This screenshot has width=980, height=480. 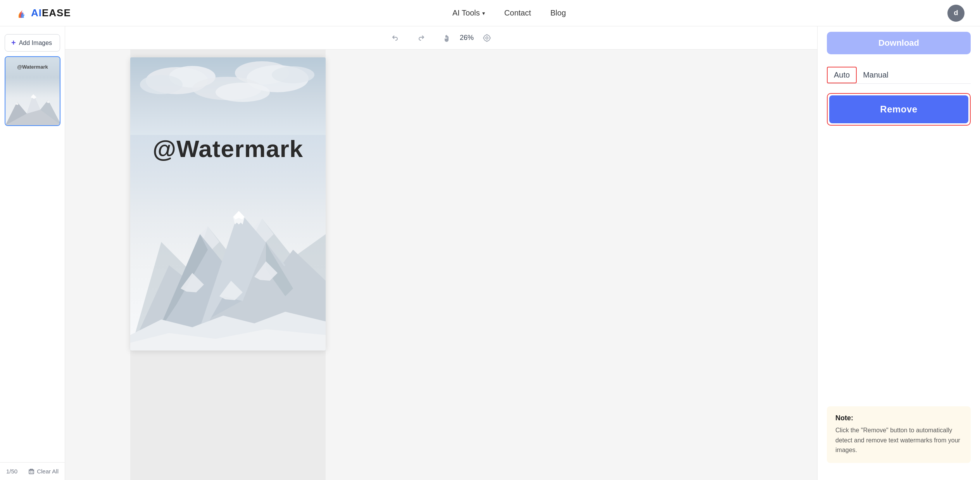 I want to click on plus-icon: +, so click(x=14, y=43).